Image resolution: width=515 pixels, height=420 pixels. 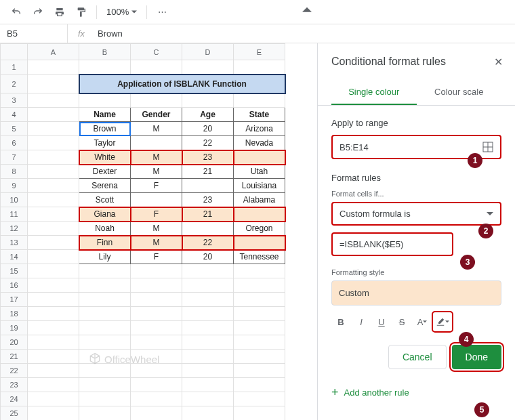 I want to click on col-header: B, so click(x=105, y=52).